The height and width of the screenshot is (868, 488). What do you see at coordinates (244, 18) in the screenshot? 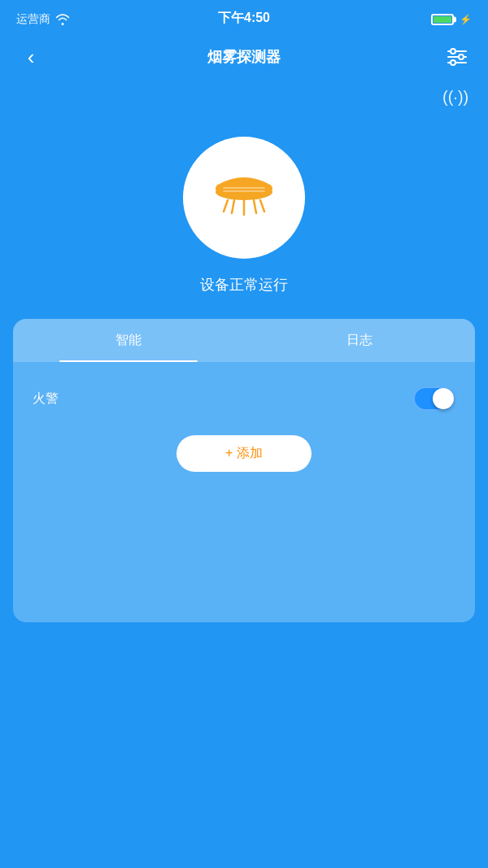
I see `status-bar: 运营商 下午4:50 ⚡` at bounding box center [244, 18].